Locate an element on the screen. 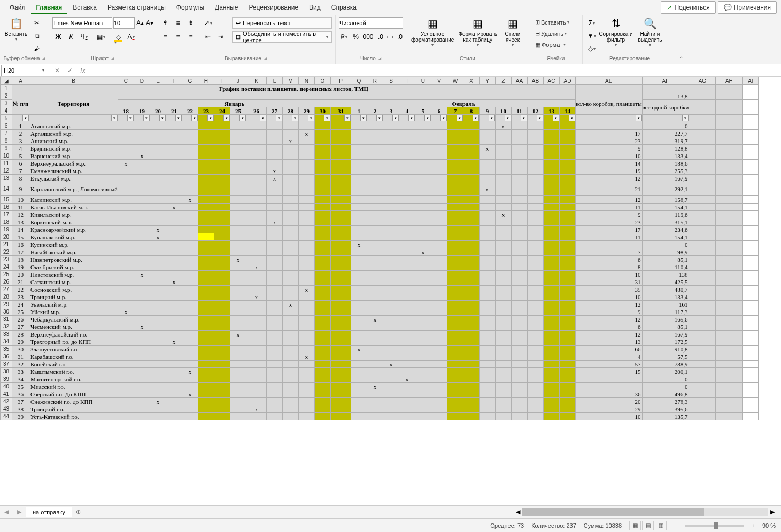 The height and width of the screenshot is (532, 781). wrap-text-button: ↩Переносить текст is located at coordinates (282, 23).